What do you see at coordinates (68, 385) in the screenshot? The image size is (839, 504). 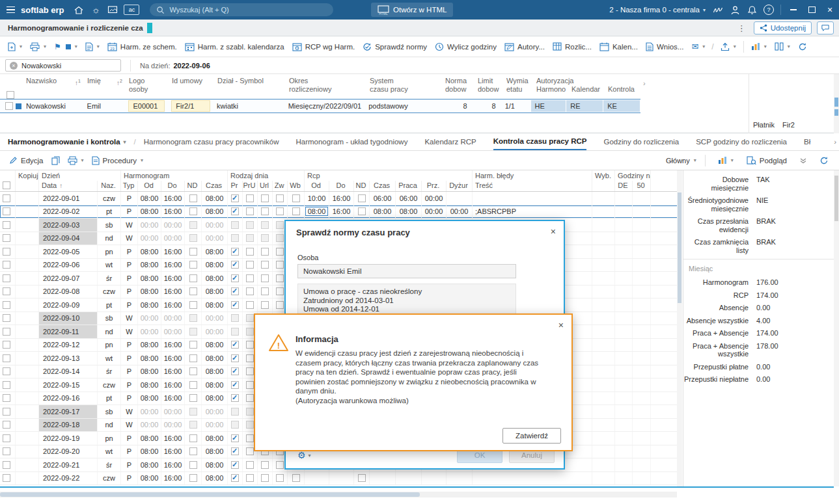 I see `cell-date: 2022-09-15` at bounding box center [68, 385].